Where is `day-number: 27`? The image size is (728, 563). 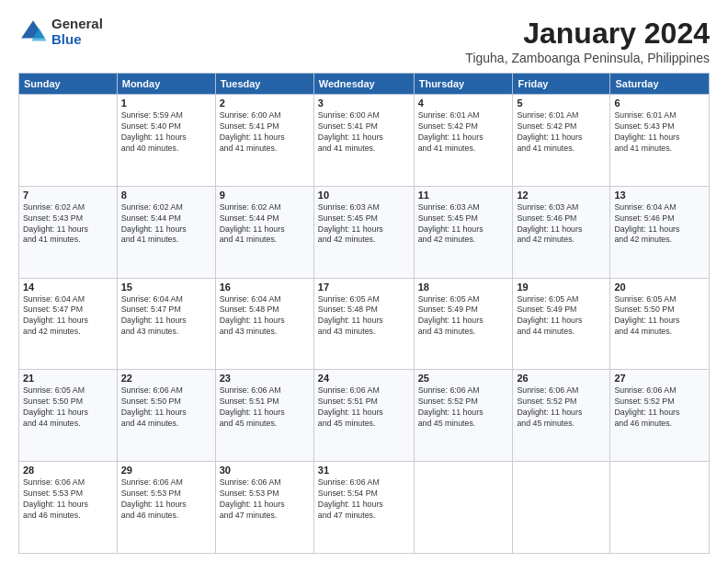 day-number: 27 is located at coordinates (660, 378).